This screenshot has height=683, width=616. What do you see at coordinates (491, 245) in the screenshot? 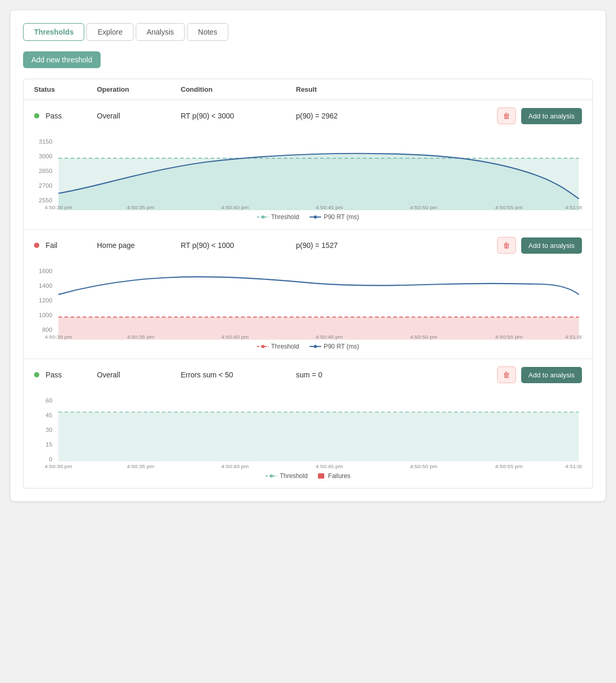
I see `actions-2: 🗑 Add to analysis` at bounding box center [491, 245].